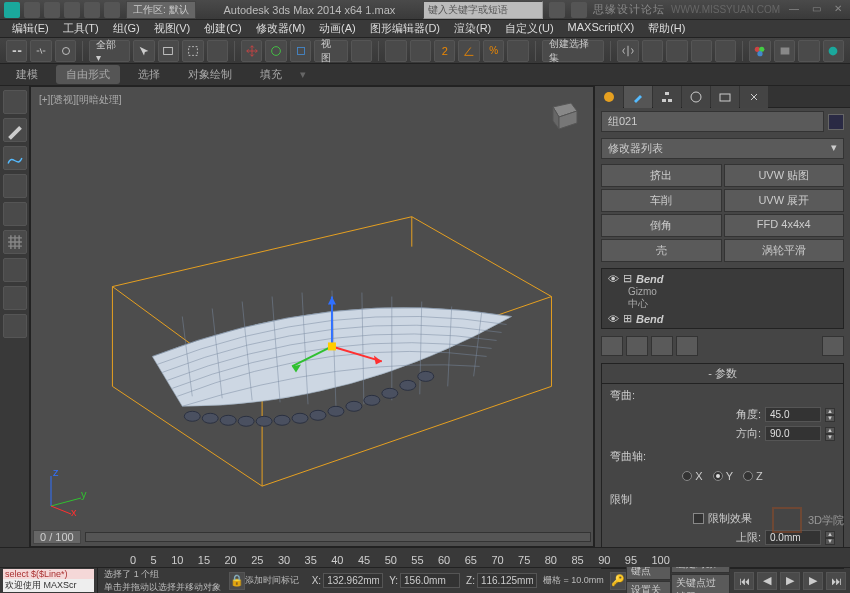 This screenshot has width=850, height=593. I want to click on select-region-icon, so click(192, 51).